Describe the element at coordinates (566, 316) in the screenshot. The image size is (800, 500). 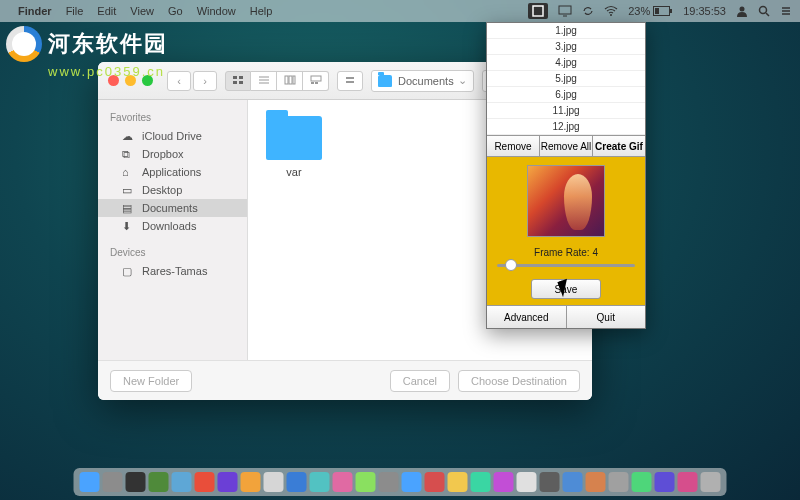
I see `bottom-buttons-row: Advanced Quit` at that location.